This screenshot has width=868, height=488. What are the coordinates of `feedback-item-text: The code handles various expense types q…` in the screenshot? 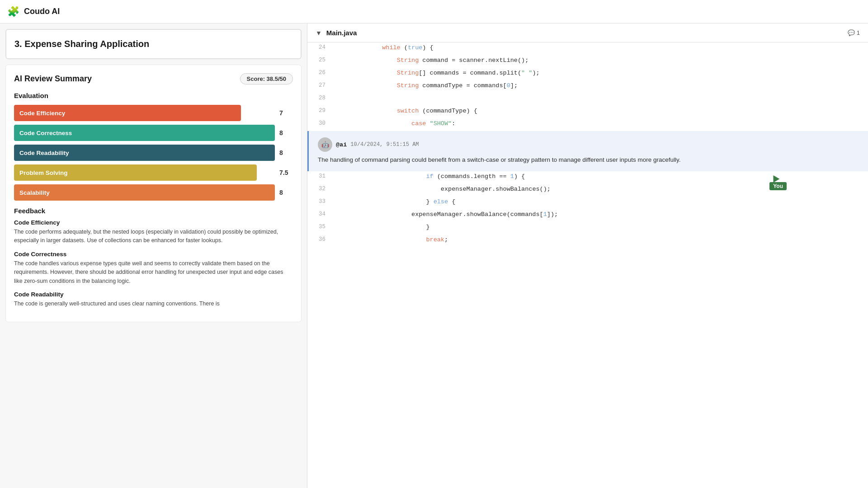 It's located at (154, 272).